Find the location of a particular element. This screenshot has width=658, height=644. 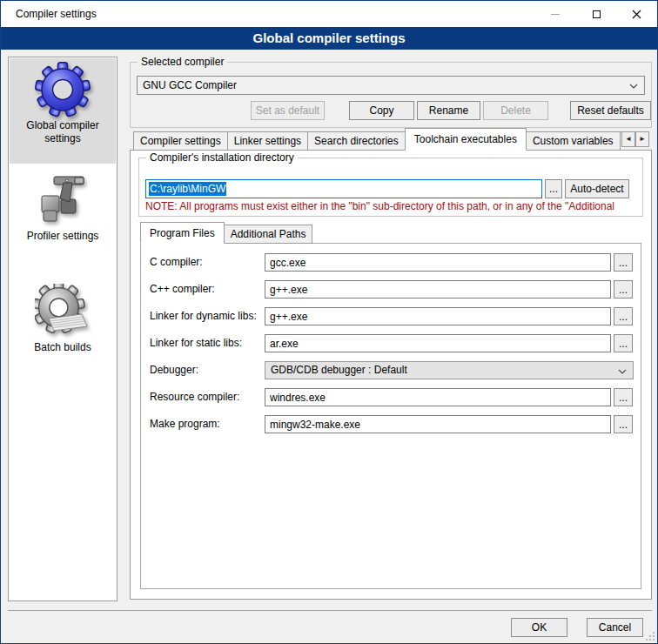

resource-compiler-label: Resource compiler: is located at coordinates (195, 397).